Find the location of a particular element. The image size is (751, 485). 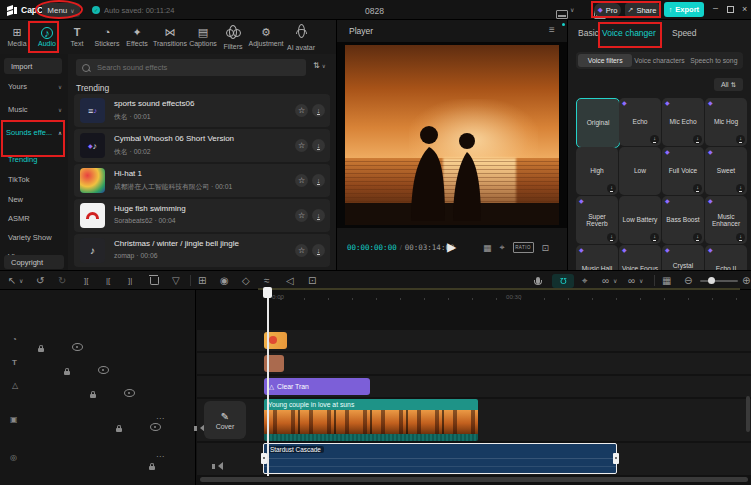

voice-card-high: High↓ is located at coordinates (597, 171).